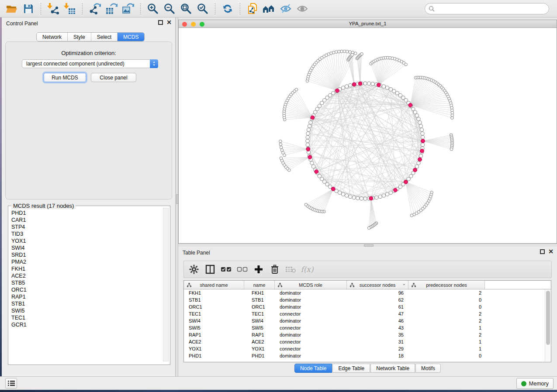 This screenshot has width=557, height=392. I want to click on open-button, so click(12, 9).